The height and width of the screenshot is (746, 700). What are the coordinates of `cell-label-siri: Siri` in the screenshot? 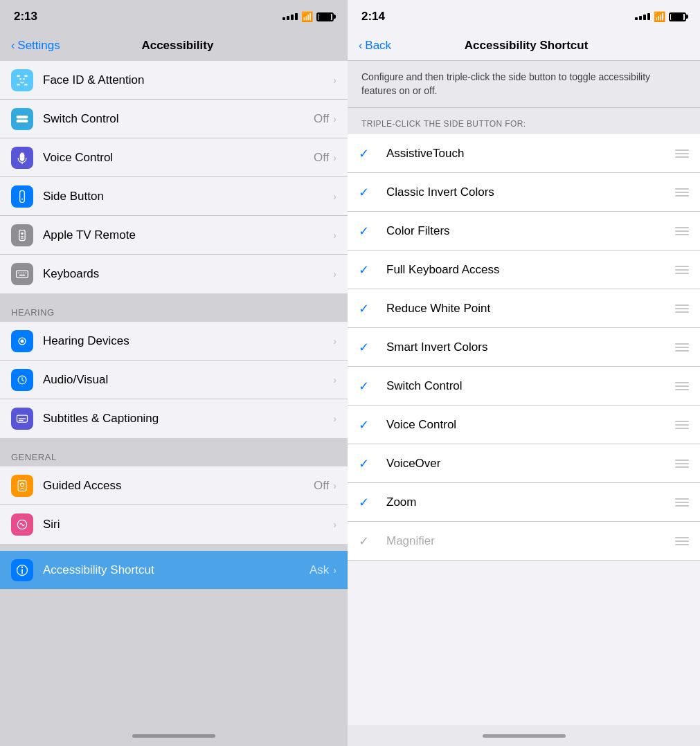 It's located at (188, 525).